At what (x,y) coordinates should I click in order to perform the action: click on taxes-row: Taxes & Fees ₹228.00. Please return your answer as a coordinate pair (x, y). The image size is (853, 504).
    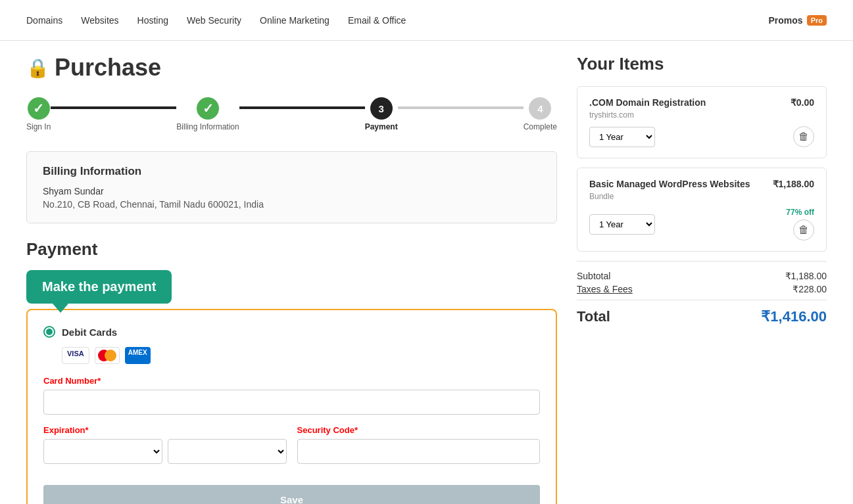
    Looking at the image, I should click on (702, 289).